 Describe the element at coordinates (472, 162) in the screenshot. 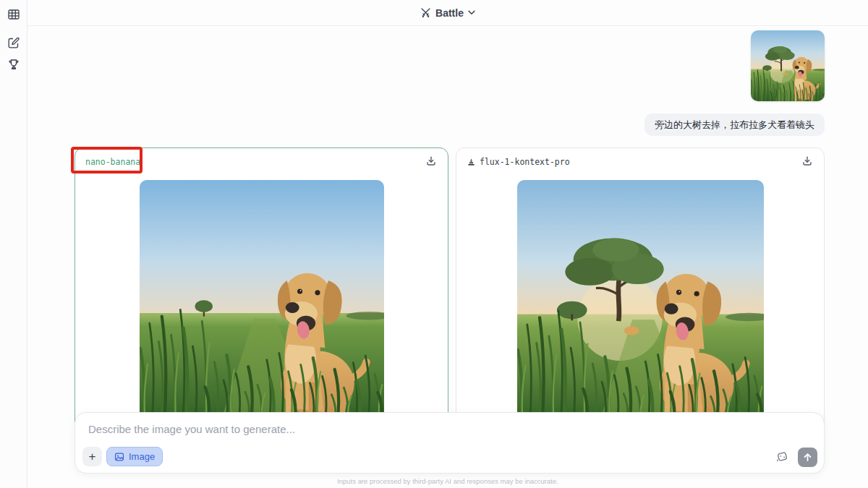

I see `bfl-triangle-logo-icon` at that location.